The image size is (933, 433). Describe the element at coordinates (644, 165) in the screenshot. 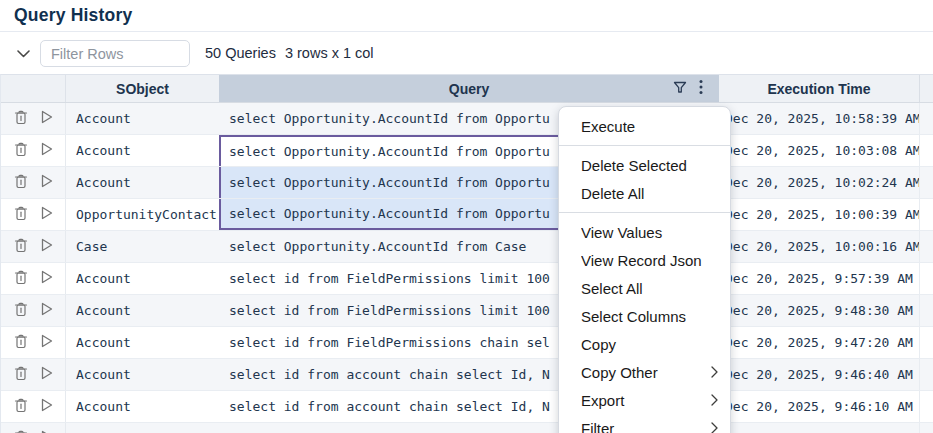

I see `menu-item-delete-selected: Delete Selected` at that location.